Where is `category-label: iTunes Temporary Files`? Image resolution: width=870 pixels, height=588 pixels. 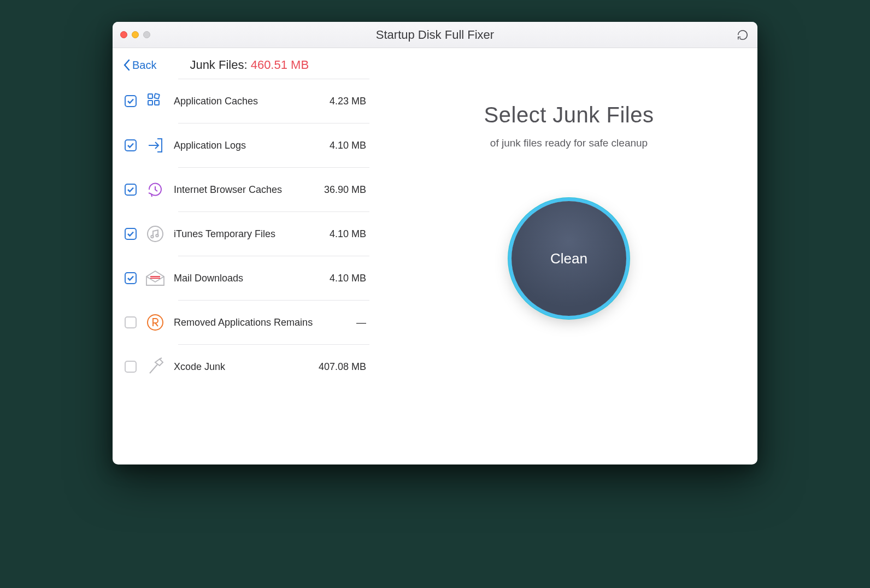 category-label: iTunes Temporary Files is located at coordinates (251, 234).